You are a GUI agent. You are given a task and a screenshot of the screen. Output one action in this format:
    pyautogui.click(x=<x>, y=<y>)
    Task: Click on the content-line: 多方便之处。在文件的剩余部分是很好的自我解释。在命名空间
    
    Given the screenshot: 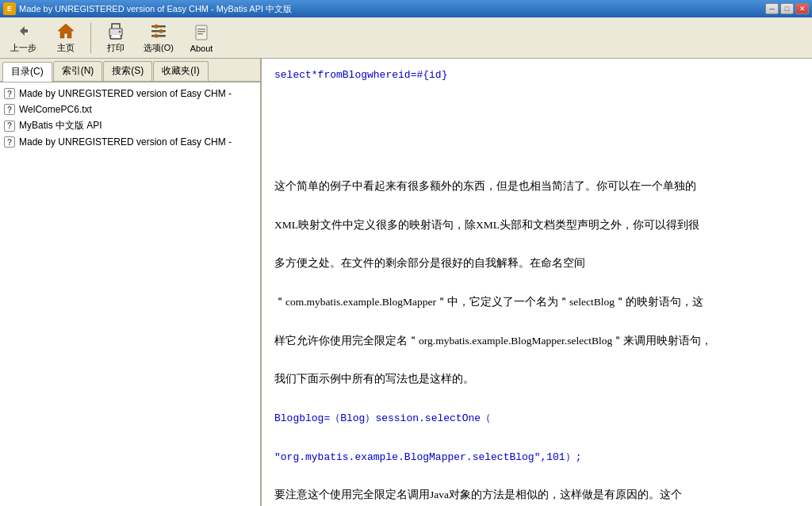 What is the action you would take?
    pyautogui.click(x=537, y=263)
    